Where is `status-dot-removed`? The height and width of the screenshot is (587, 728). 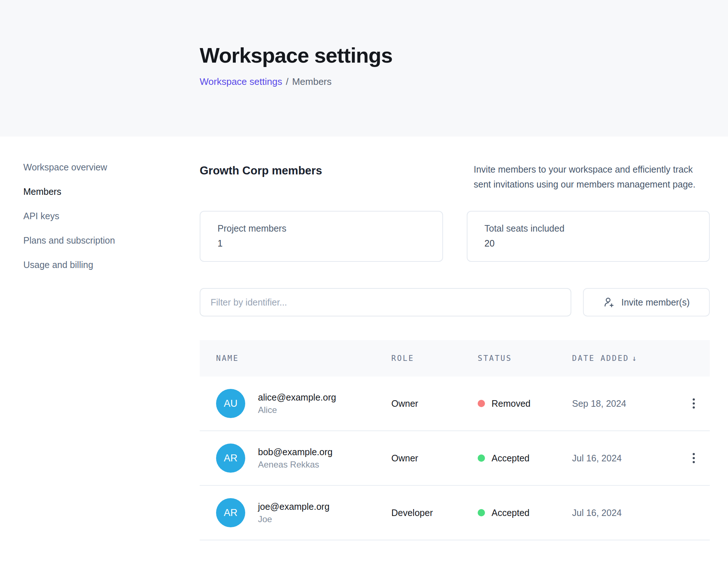
status-dot-removed is located at coordinates (481, 403).